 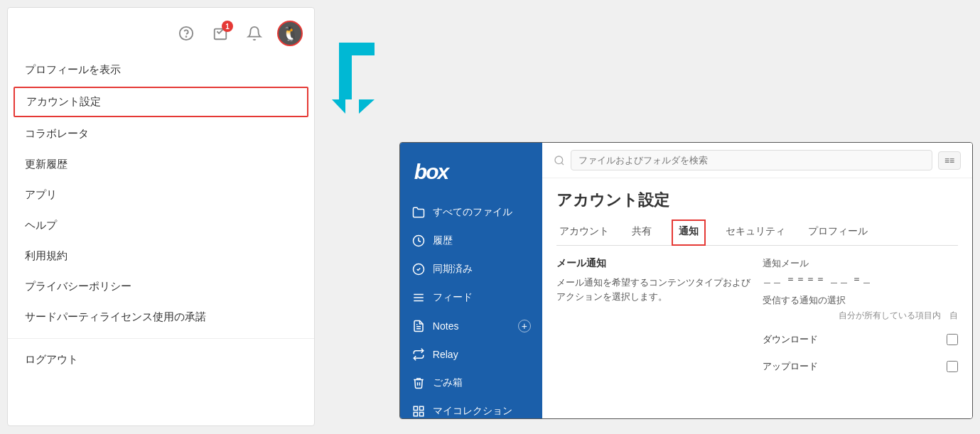 What do you see at coordinates (254, 33) in the screenshot?
I see `bell-button` at bounding box center [254, 33].